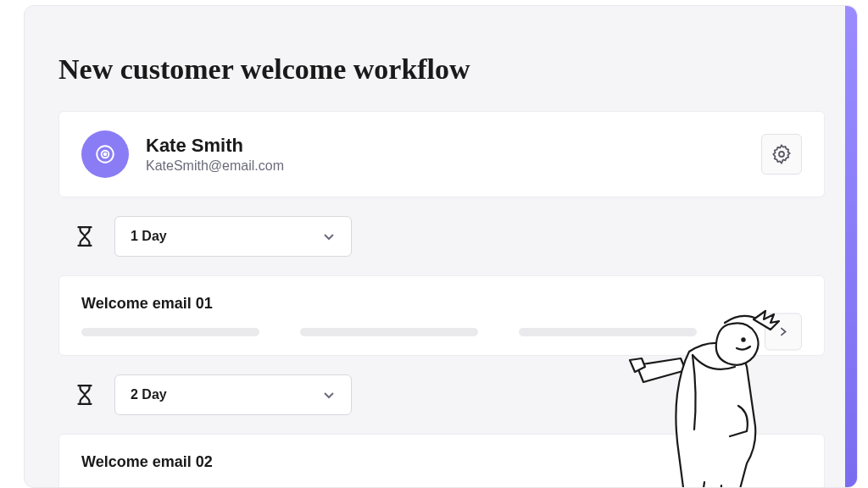  Describe the element at coordinates (442, 303) in the screenshot. I see `email-step-title: Welcome email 01` at that location.